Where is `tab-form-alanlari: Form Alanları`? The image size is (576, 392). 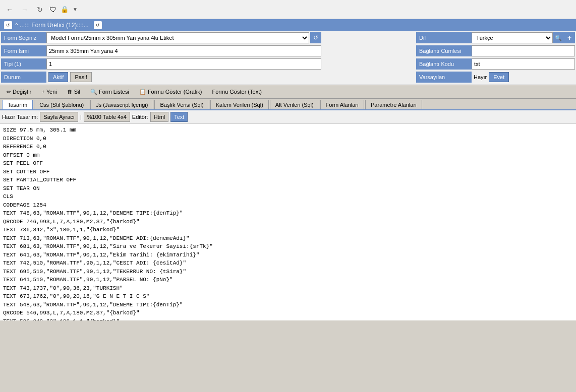 tab-form-alanlari: Form Alanları is located at coordinates (342, 105).